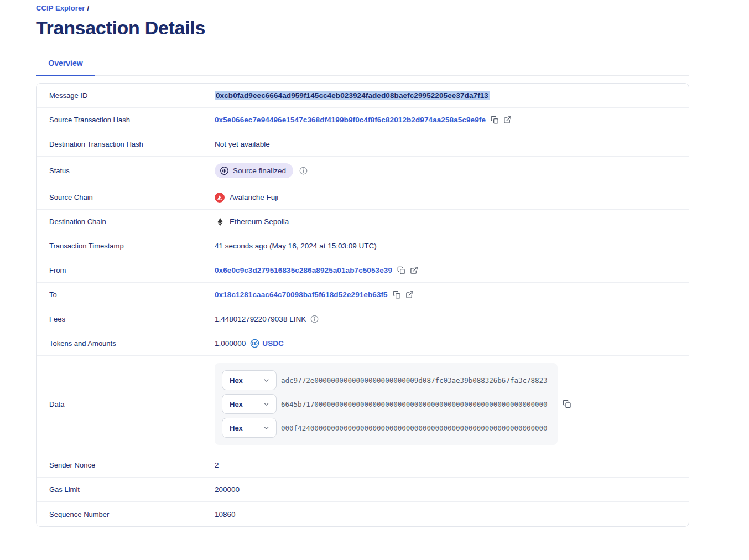  What do you see at coordinates (132, 270) in the screenshot?
I see `from-label: From` at bounding box center [132, 270].